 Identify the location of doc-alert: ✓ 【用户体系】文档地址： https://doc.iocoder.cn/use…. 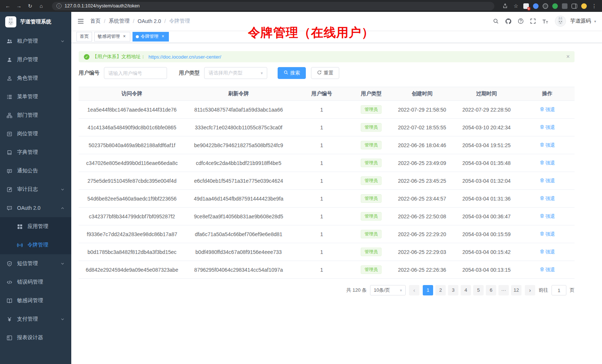
(327, 57).